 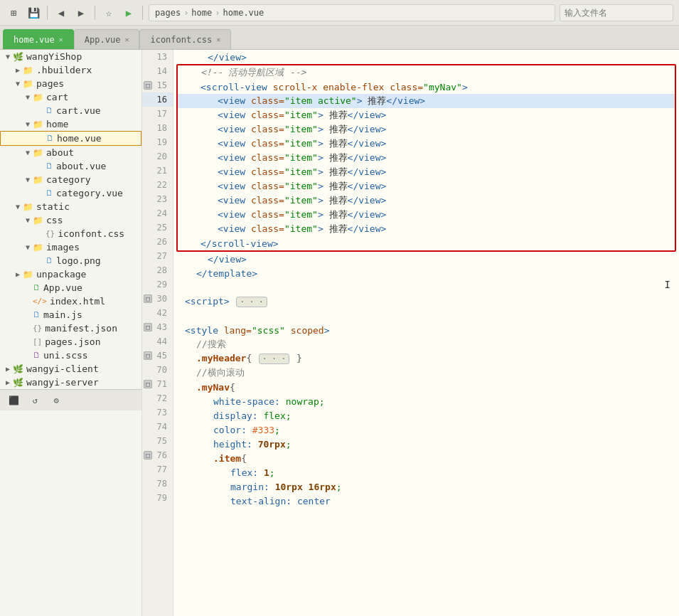 What do you see at coordinates (71, 193) in the screenshot?
I see `sidebar-item-category-vue: ▶ 🗋 category.vue` at bounding box center [71, 193].